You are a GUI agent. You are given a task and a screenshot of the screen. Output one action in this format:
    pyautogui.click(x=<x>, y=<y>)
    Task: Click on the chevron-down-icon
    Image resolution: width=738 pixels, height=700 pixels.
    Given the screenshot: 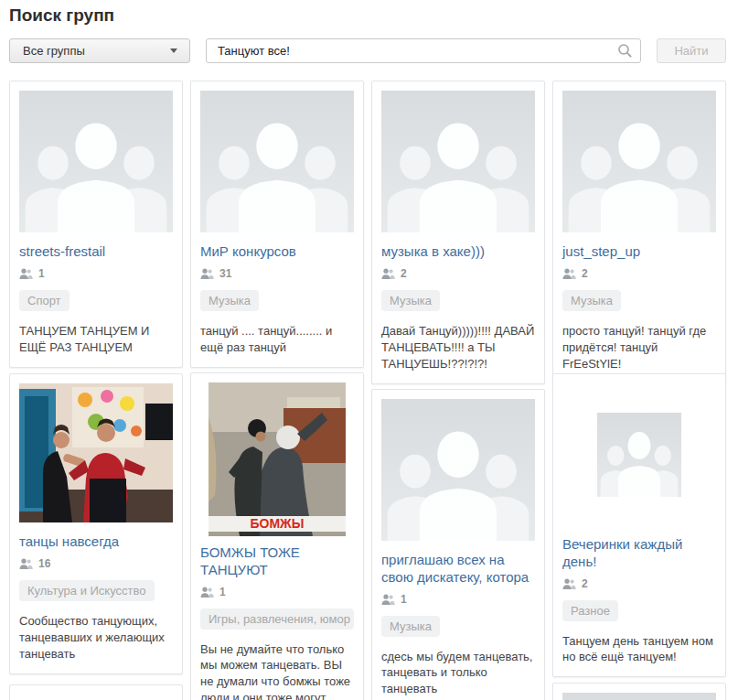 What is the action you would take?
    pyautogui.click(x=174, y=51)
    